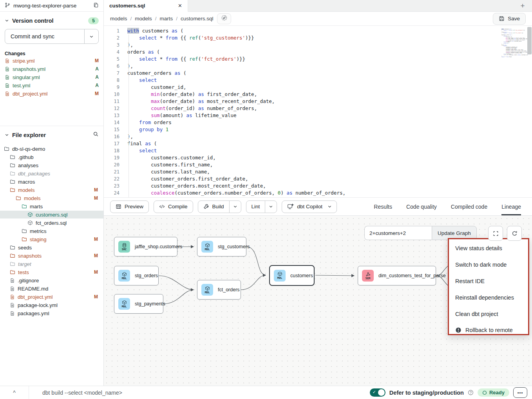  I want to click on ide-options-button: •••, so click(520, 392).